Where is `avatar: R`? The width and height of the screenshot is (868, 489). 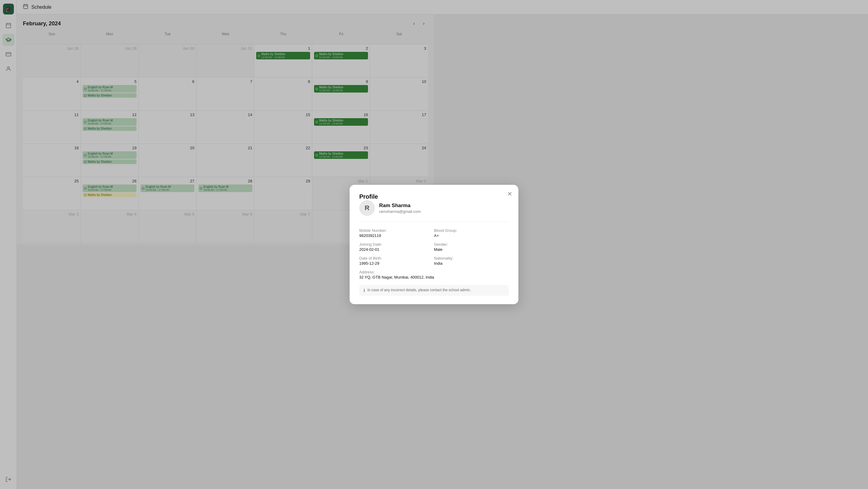 avatar: R is located at coordinates (367, 208).